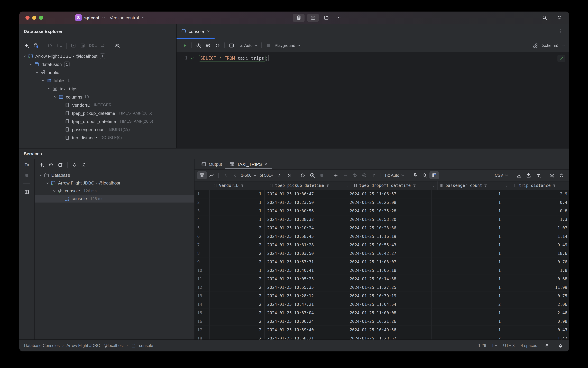  Describe the element at coordinates (306, 237) in the screenshot. I see `data-cell: 2024-01-25 10:58:45` at that location.